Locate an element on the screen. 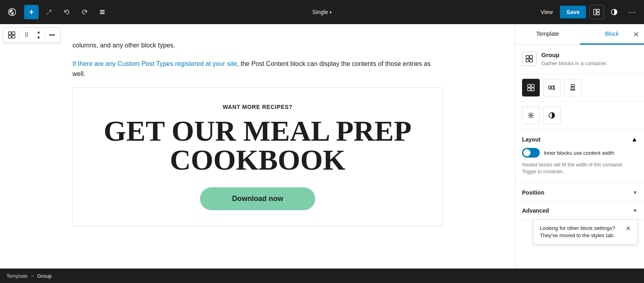 The height and width of the screenshot is (283, 644). move-arrows: ▲ ▼ is located at coordinates (39, 35).